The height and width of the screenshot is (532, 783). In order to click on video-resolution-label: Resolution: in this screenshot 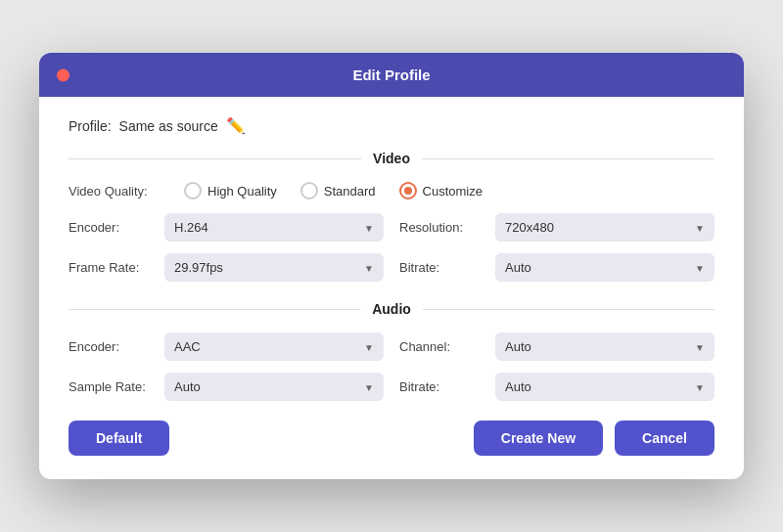, I will do `click(443, 227)`.